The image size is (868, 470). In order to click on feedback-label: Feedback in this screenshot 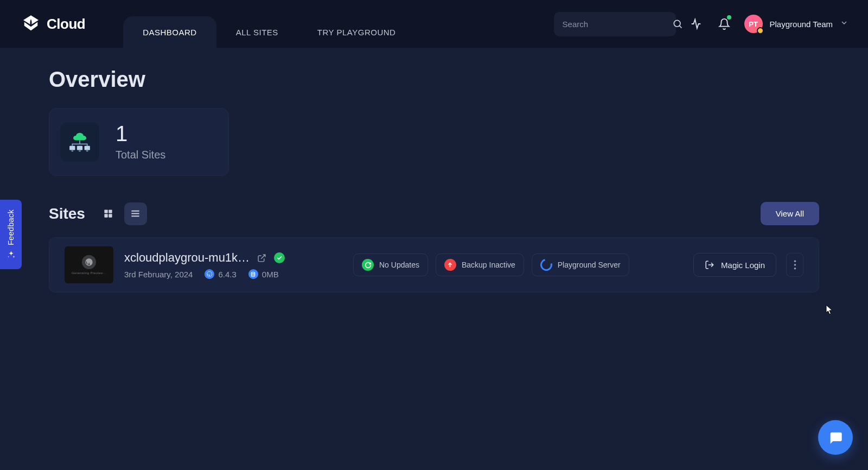, I will do `click(11, 227)`.